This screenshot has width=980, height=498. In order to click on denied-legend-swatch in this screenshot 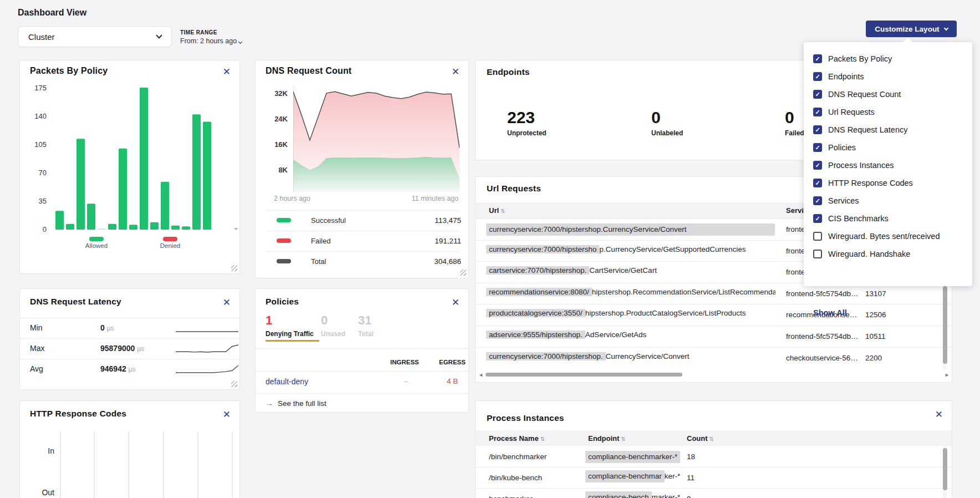, I will do `click(170, 239)`.